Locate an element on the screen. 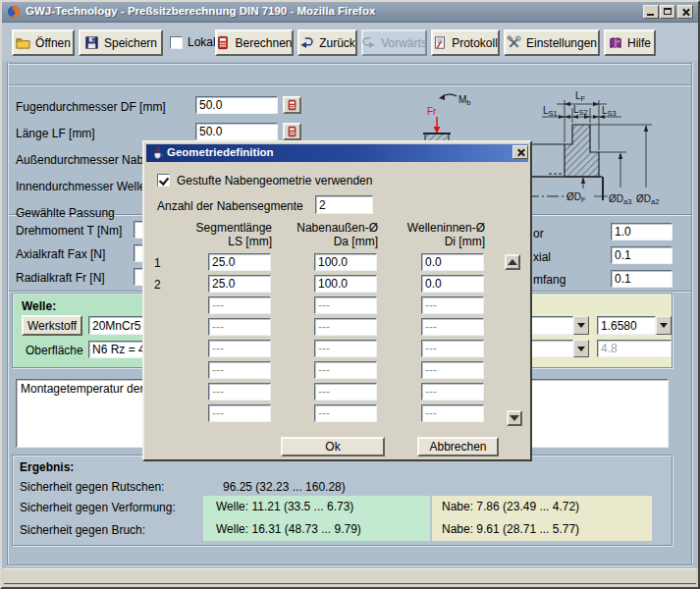 The width and height of the screenshot is (700, 589). column-header-segmentlaenge: Segmentlänge is located at coordinates (220, 228).